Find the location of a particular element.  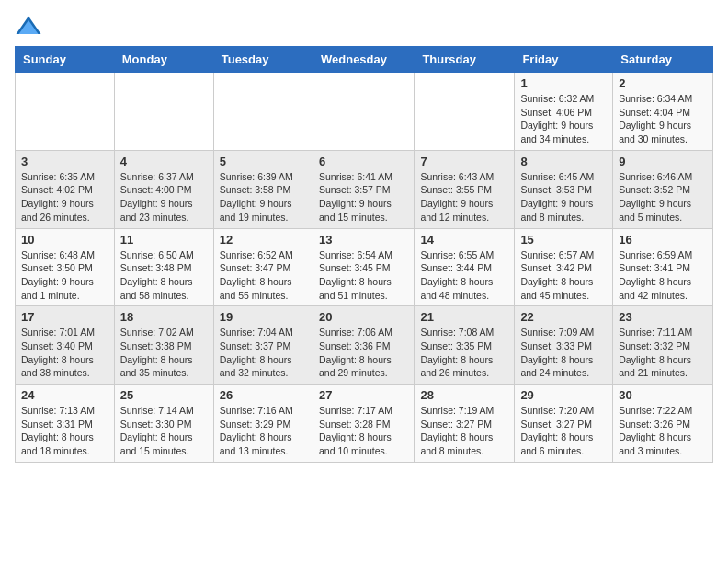

day-number: 26 is located at coordinates (263, 396).